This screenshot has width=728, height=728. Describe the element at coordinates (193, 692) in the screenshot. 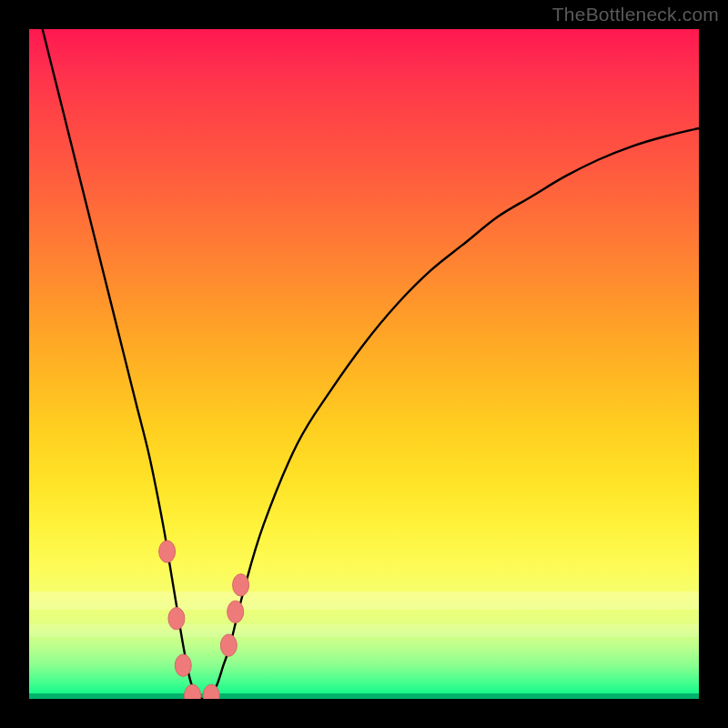

I see `dot-min-left` at that location.